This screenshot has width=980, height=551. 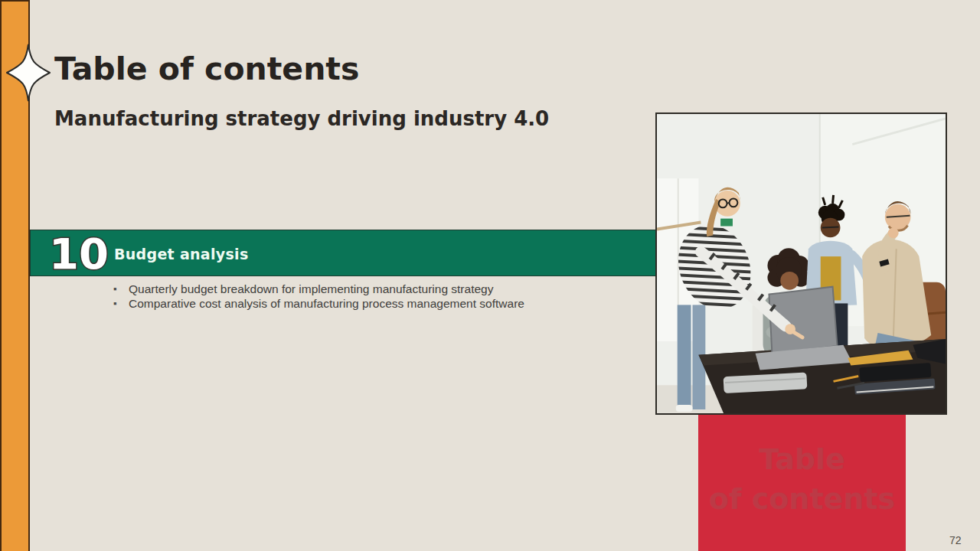 What do you see at coordinates (802, 459) in the screenshot?
I see `watermark-line-1: Table` at bounding box center [802, 459].